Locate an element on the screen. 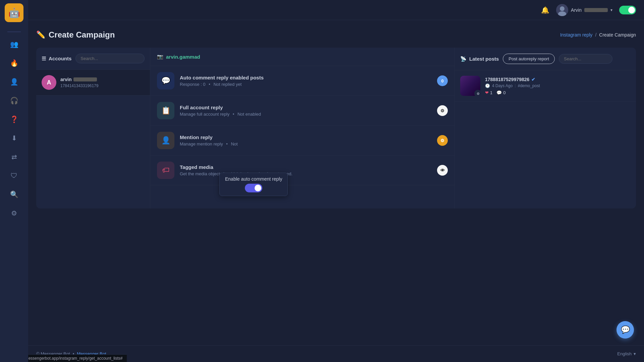  auto-comment-content: Auto comment reply enabled posts Respons… is located at coordinates (306, 81).